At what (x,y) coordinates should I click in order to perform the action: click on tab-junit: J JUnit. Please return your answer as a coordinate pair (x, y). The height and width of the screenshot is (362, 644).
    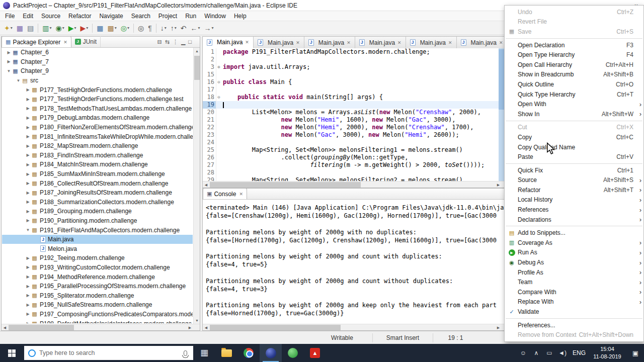
    Looking at the image, I should click on (86, 42).